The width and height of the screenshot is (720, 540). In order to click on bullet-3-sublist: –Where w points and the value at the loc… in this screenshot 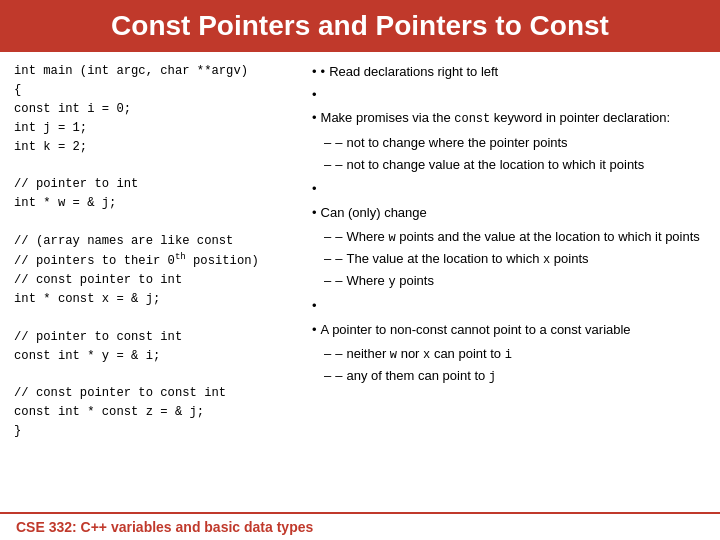, I will do `click(509, 260)`.